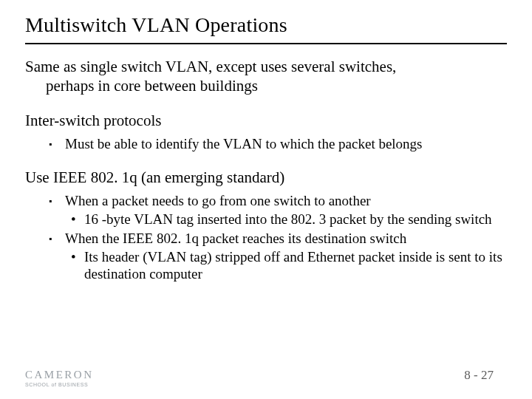 The height and width of the screenshot is (399, 532). Describe the element at coordinates (266, 44) in the screenshot. I see `title-rule` at that location.